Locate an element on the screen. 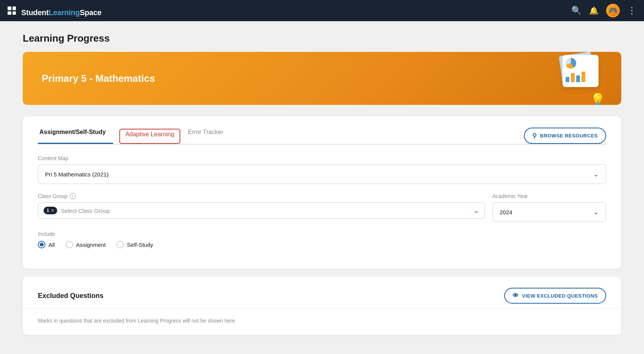 The image size is (644, 354). class-group-row: Class Group i 1 ✕ Select Class Group ⌄ A… is located at coordinates (322, 207).